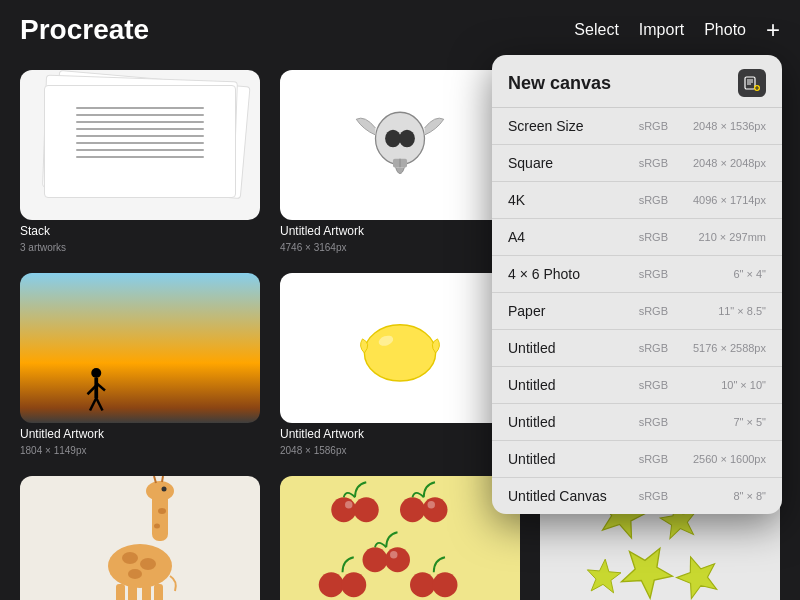 Image resolution: width=800 pixels, height=600 pixels. Describe the element at coordinates (400, 248) in the screenshot. I see `item-subtitle: 4746 × 3164px` at that location.